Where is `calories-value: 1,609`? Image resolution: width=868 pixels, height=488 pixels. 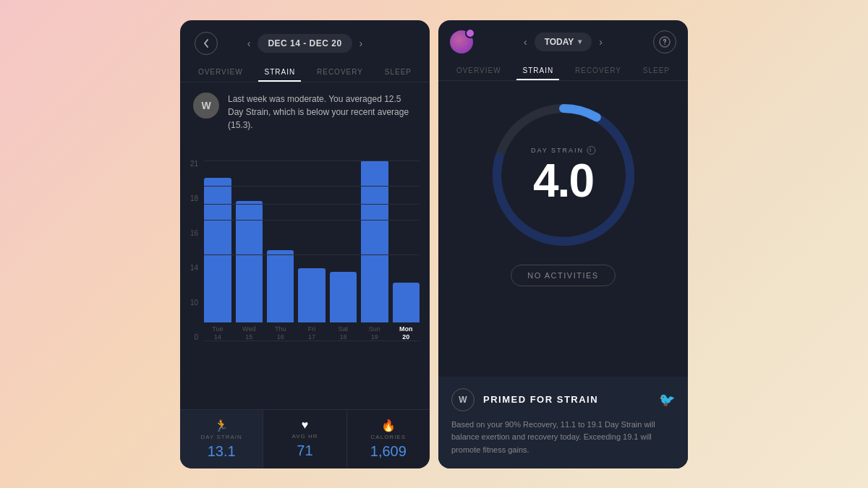
calories-value: 1,609 is located at coordinates (388, 451).